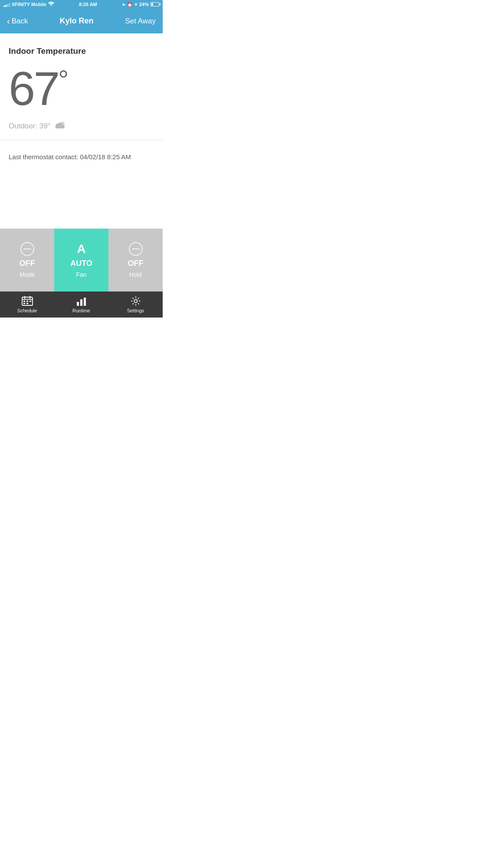  I want to click on hold-button: OFF Hold, so click(135, 260).